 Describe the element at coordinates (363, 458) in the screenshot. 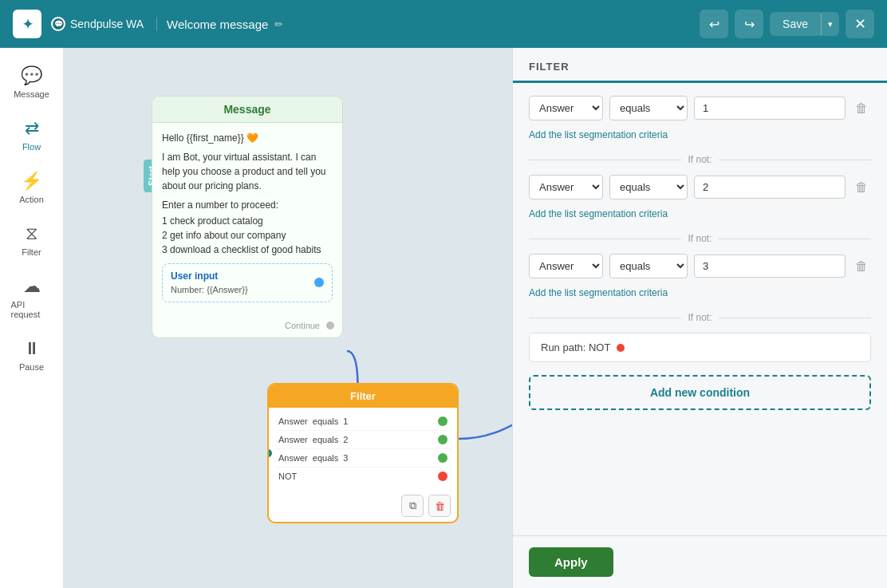

I see `filter-row-3: Answer equals 3` at that location.